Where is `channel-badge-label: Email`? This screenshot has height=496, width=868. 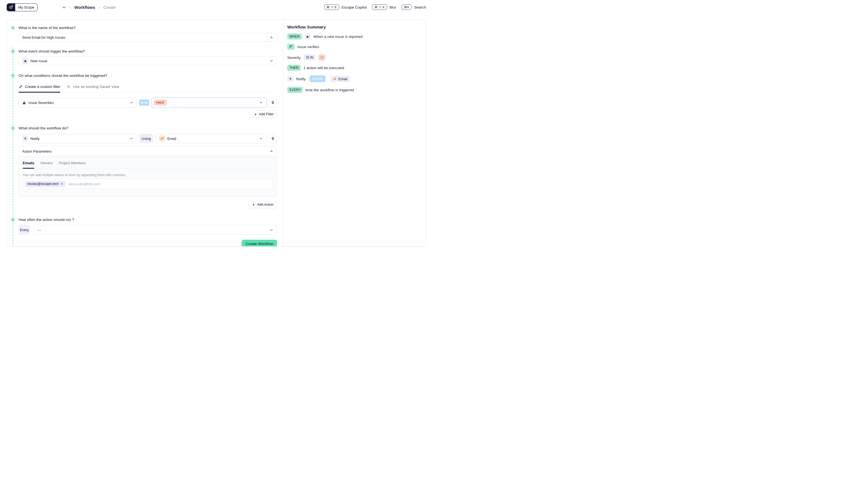
channel-badge-label: Email is located at coordinates (343, 79).